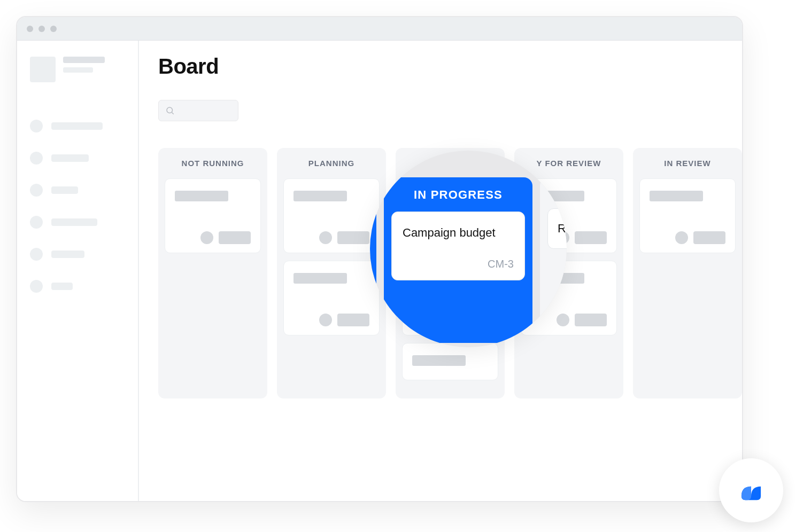 The width and height of the screenshot is (811, 532). Describe the element at coordinates (42, 29) in the screenshot. I see `window-controls` at that location.